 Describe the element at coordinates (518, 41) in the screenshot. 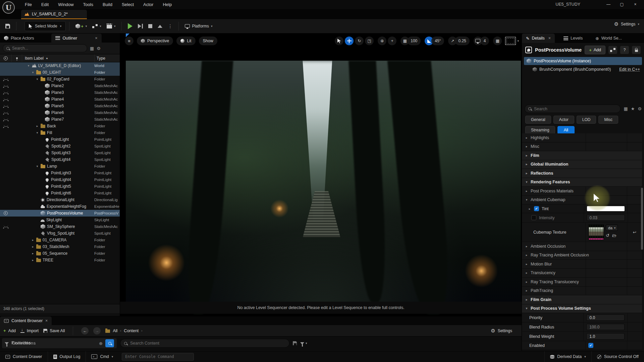

I see `layout-chevron-icon: ▾` at that location.